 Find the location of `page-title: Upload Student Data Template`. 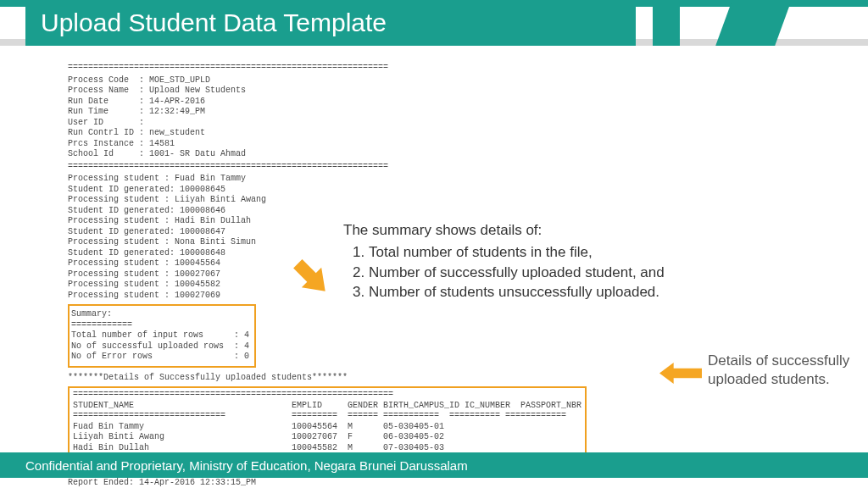

page-title: Upload Student Data Template is located at coordinates (214, 23).